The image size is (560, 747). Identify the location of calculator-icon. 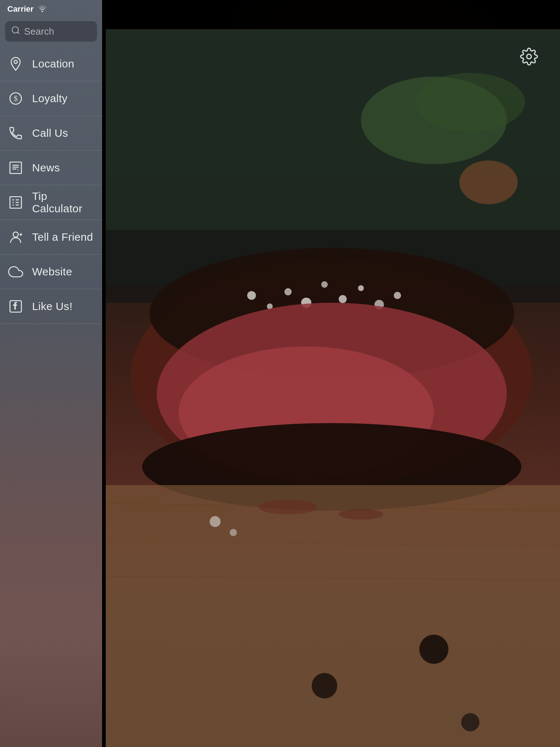
(16, 202).